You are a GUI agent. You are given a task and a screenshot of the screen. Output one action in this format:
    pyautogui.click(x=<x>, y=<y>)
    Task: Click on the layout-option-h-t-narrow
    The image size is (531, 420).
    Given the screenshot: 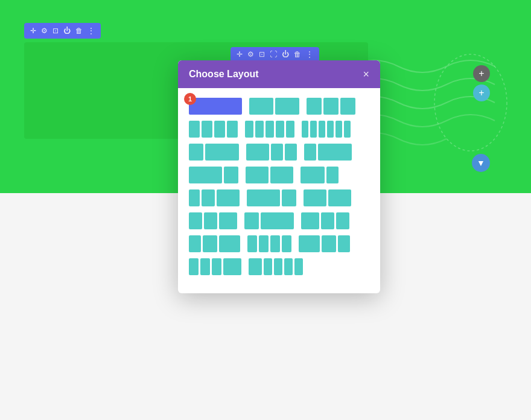 What is the action you would take?
    pyautogui.click(x=325, y=244)
    